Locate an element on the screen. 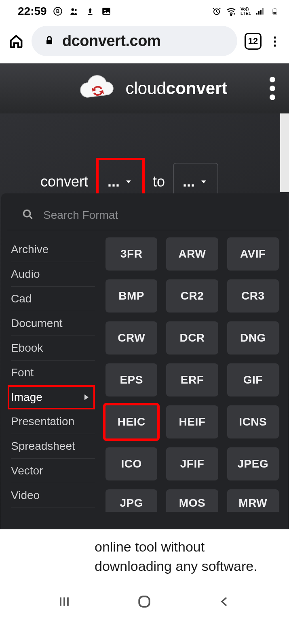  battery-icon is located at coordinates (275, 11).